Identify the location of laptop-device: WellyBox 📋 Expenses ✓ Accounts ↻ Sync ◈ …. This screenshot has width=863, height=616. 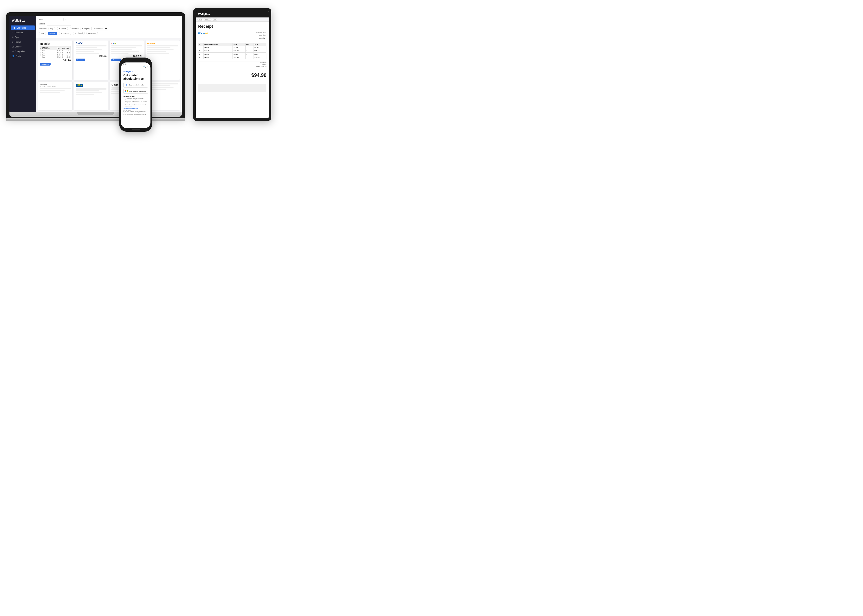
(96, 67).